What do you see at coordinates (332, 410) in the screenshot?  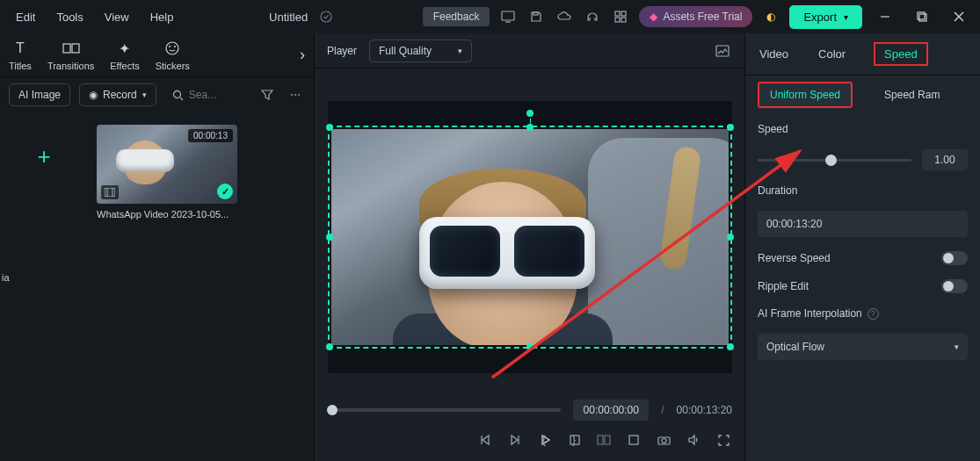 I see `playhead` at bounding box center [332, 410].